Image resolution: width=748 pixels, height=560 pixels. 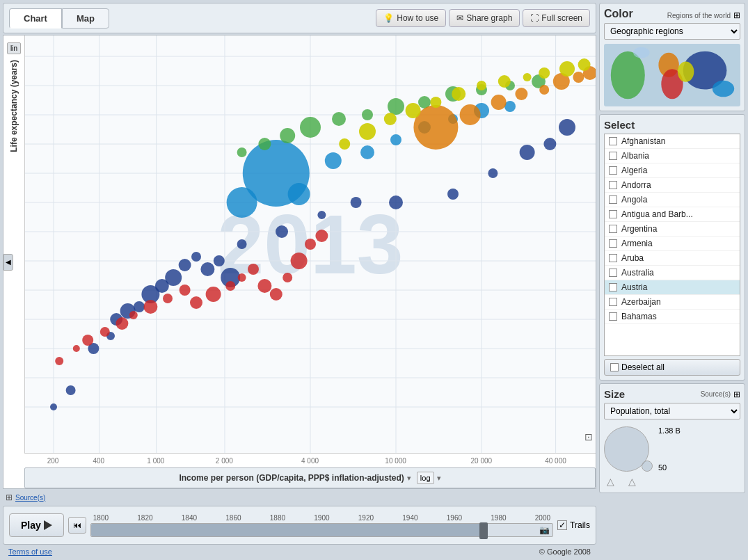 What do you see at coordinates (395, 461) in the screenshot?
I see `svg-text: 10 000` at bounding box center [395, 461].